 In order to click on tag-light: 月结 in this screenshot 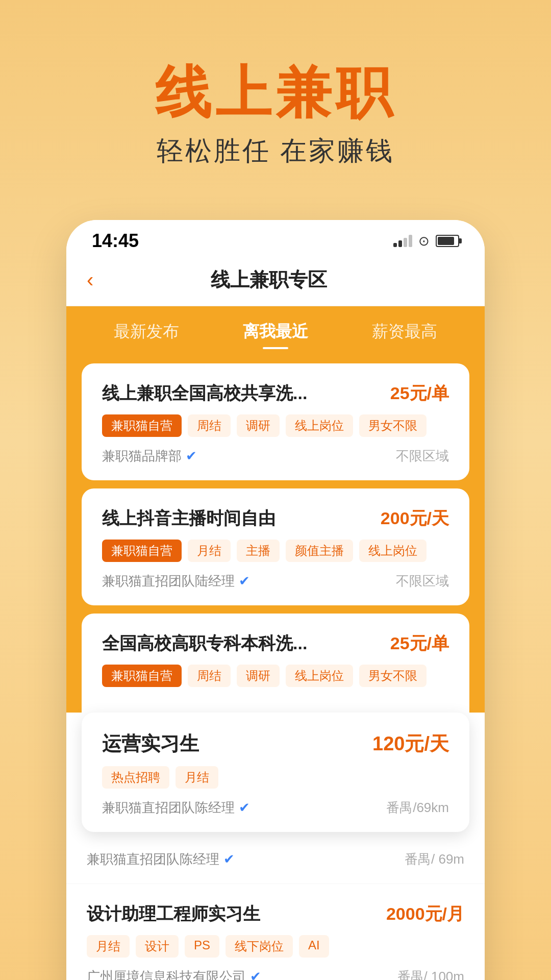, I will do `click(209, 551)`.